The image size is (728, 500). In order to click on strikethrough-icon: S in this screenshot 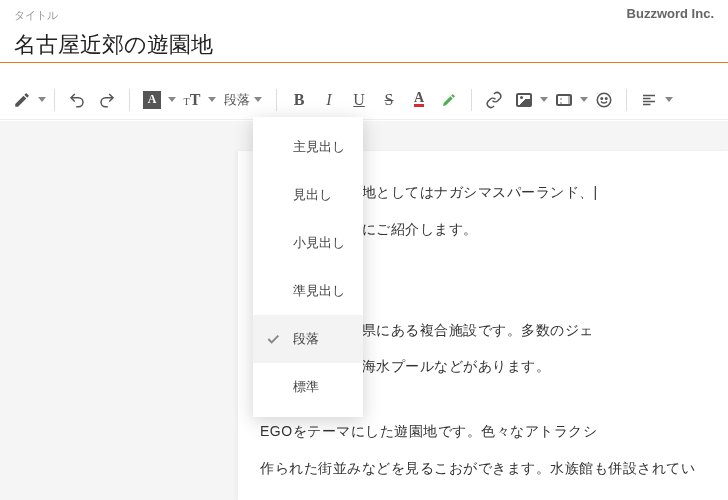, I will do `click(389, 100)`.